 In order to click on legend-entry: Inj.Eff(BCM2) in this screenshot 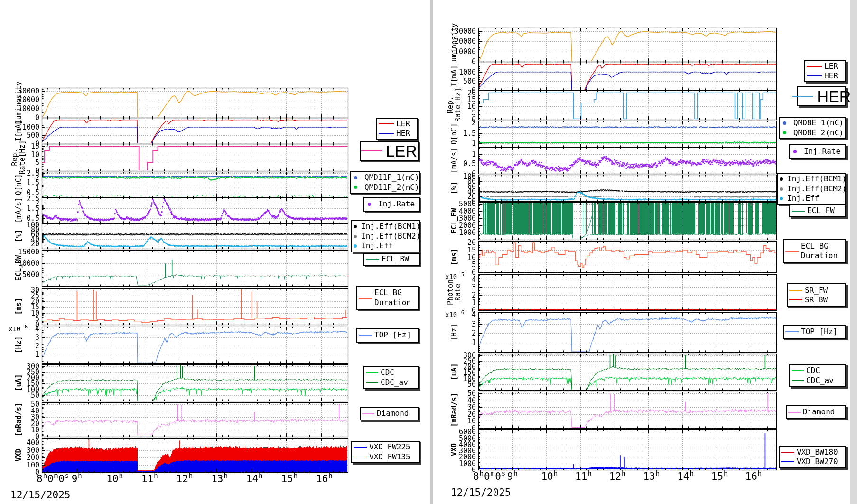, I will do `click(385, 236)`.